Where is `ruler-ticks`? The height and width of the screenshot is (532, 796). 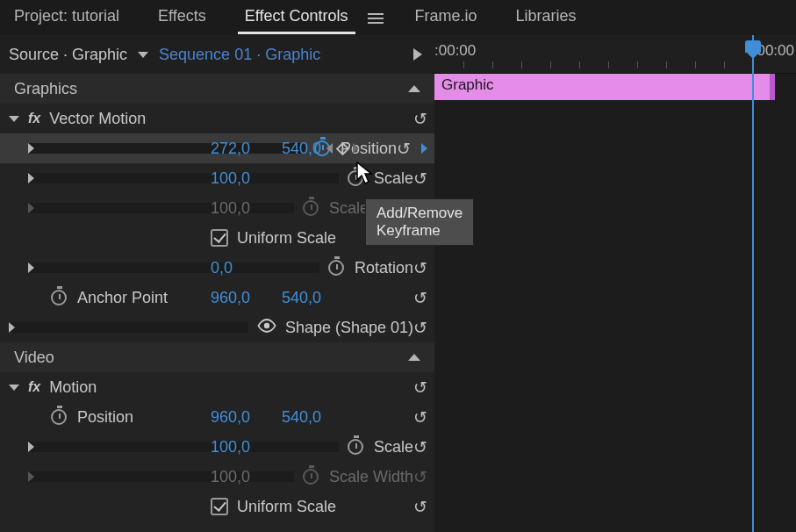 ruler-ticks is located at coordinates (615, 66).